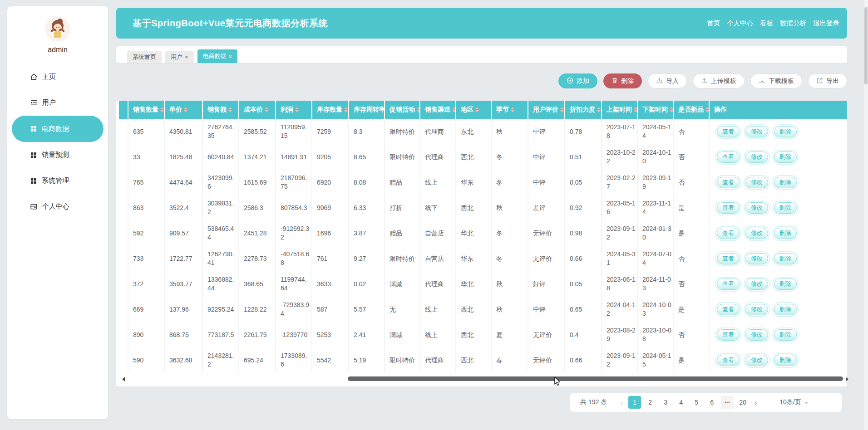 The height and width of the screenshot is (430, 868). I want to click on tab-label: 用户, so click(177, 57).